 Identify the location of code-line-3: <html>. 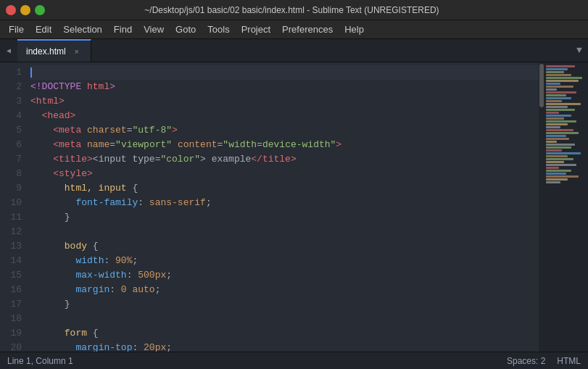
(284, 101).